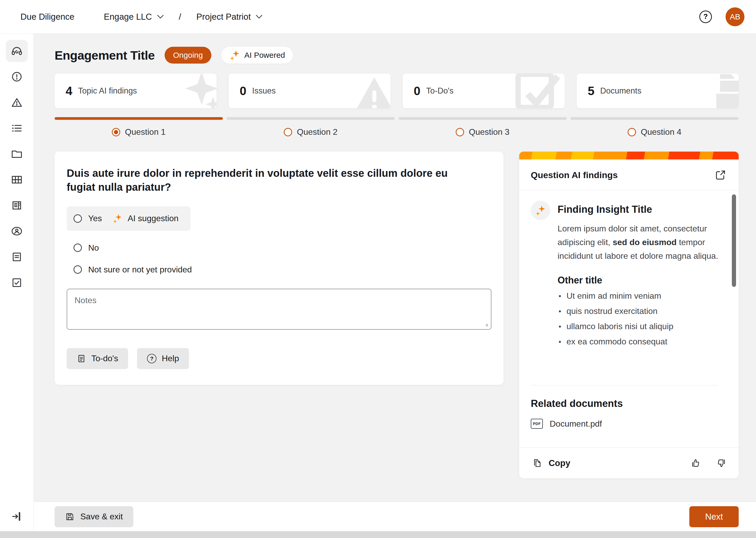 Image resolution: width=756 pixels, height=538 pixels. Describe the element at coordinates (638, 242) in the screenshot. I see `finding-body: Lorem ipsum dolor sit amet, consectetur …` at that location.